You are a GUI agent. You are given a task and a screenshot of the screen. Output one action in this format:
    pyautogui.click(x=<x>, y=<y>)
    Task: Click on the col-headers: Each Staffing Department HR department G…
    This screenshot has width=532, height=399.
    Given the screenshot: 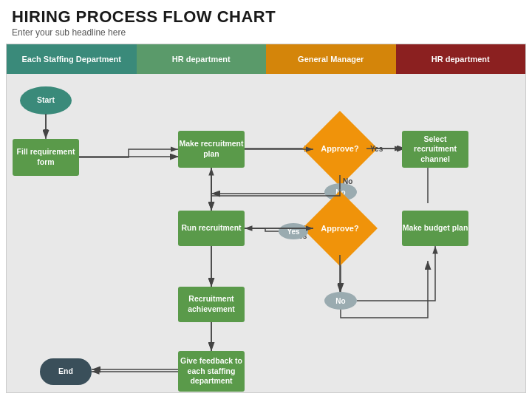 What is the action you would take?
    pyautogui.click(x=266, y=59)
    